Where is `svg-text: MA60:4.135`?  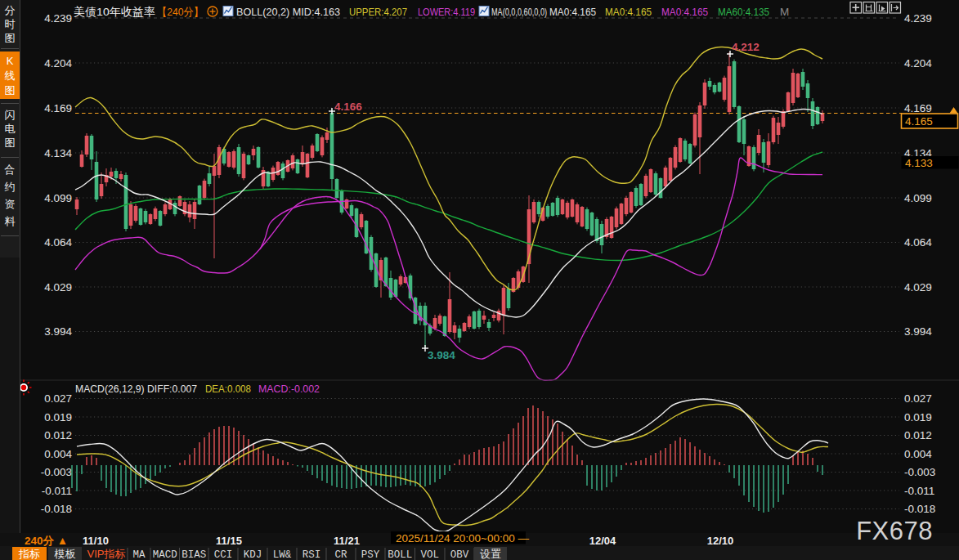 svg-text: MA60:4.135 is located at coordinates (744, 11).